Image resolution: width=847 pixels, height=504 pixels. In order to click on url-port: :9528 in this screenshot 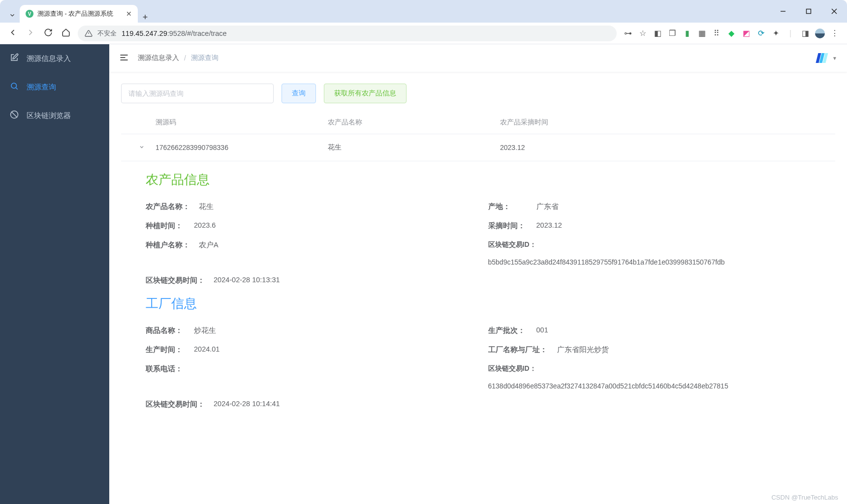, I will do `click(176, 33)`.